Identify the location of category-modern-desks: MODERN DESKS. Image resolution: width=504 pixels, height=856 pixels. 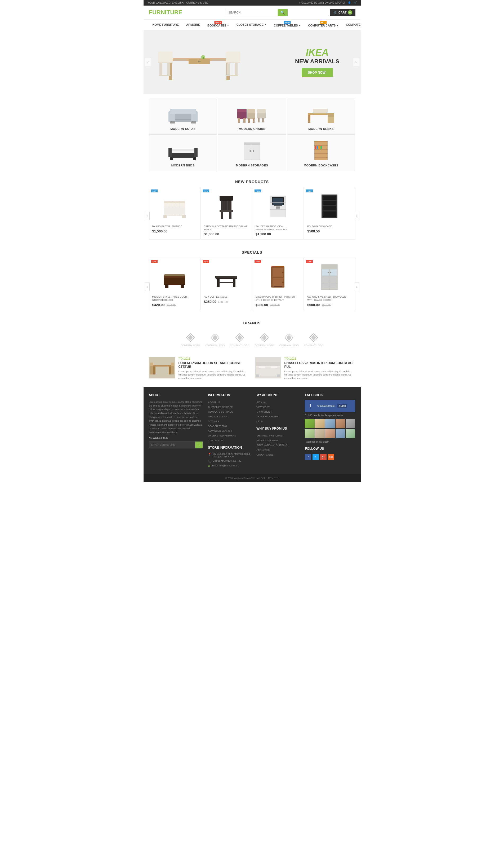
(321, 116).